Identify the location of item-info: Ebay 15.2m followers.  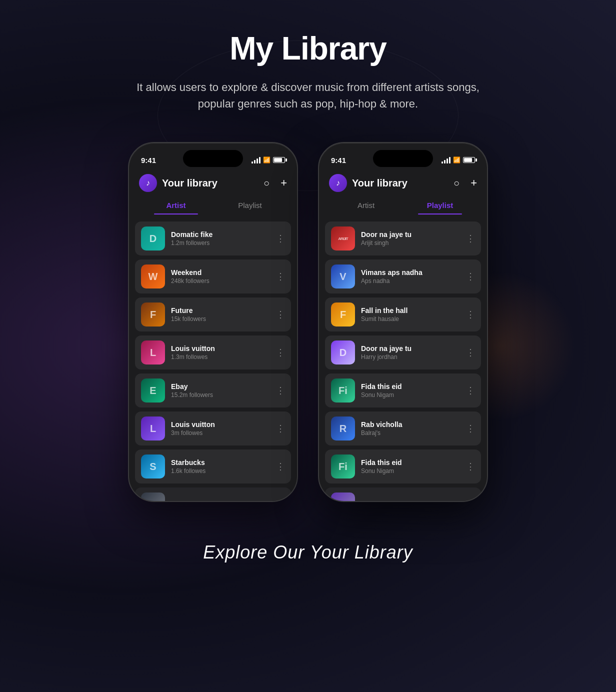
(220, 390).